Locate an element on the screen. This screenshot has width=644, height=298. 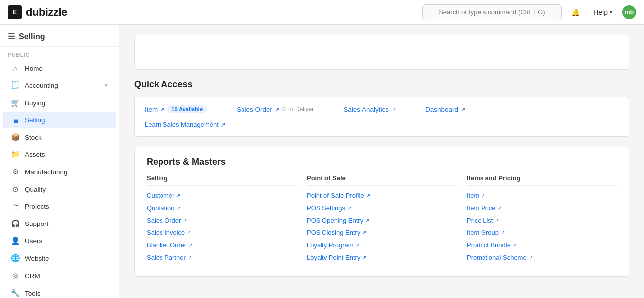
brand-icon: E is located at coordinates (15, 12).